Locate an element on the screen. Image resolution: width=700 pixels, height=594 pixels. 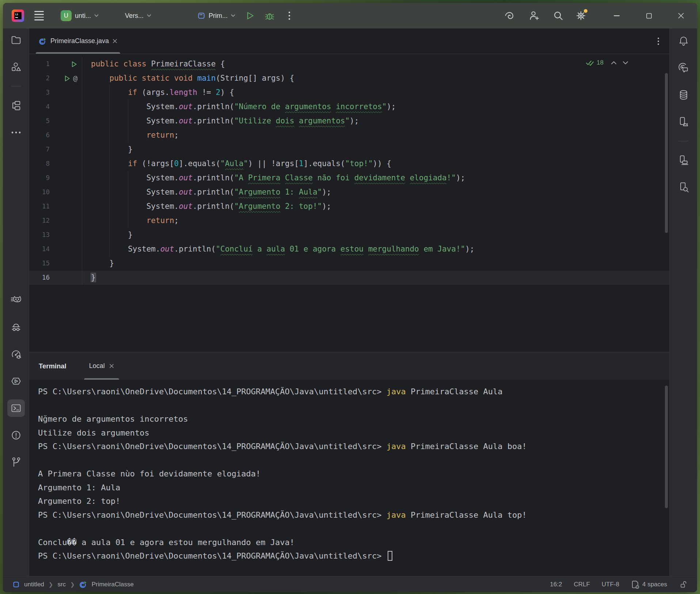
gutter: @ is located at coordinates (66, 78).